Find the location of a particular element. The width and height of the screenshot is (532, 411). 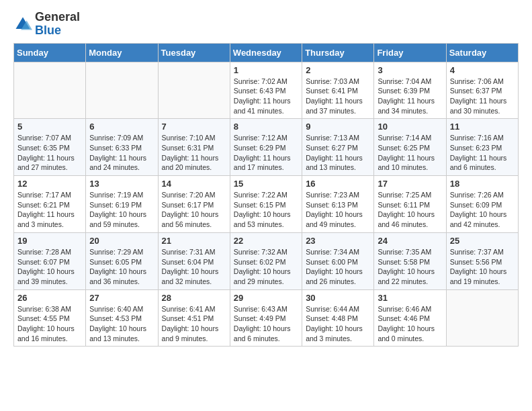

day-number: 8 is located at coordinates (266, 126).